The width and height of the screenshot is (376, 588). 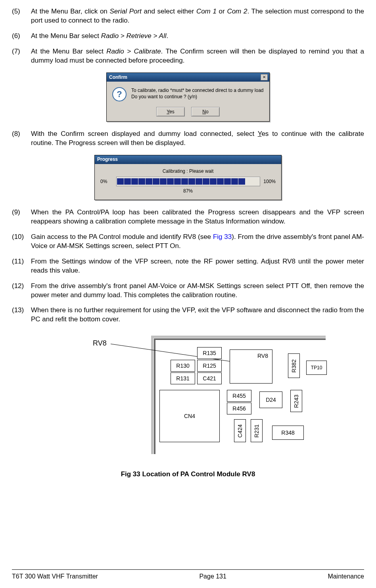 What do you see at coordinates (183, 378) in the screenshot?
I see `component-r131: R131` at bounding box center [183, 378].